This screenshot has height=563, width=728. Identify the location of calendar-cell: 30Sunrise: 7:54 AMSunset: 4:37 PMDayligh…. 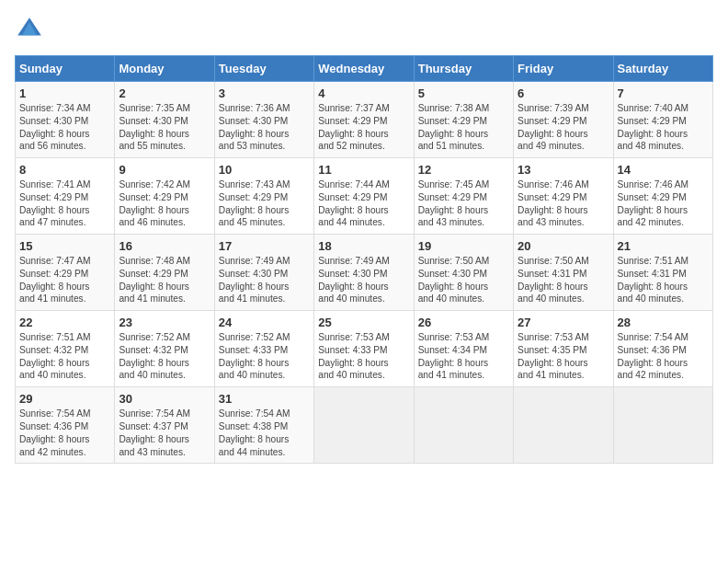
(165, 425).